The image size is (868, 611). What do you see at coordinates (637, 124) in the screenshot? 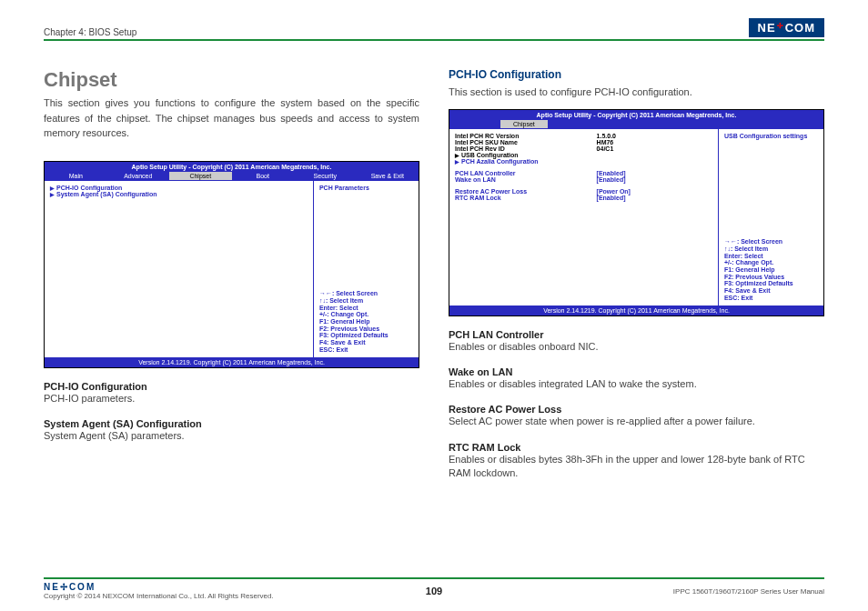
I see `bios-tab-bar: Chipset` at bounding box center [637, 124].